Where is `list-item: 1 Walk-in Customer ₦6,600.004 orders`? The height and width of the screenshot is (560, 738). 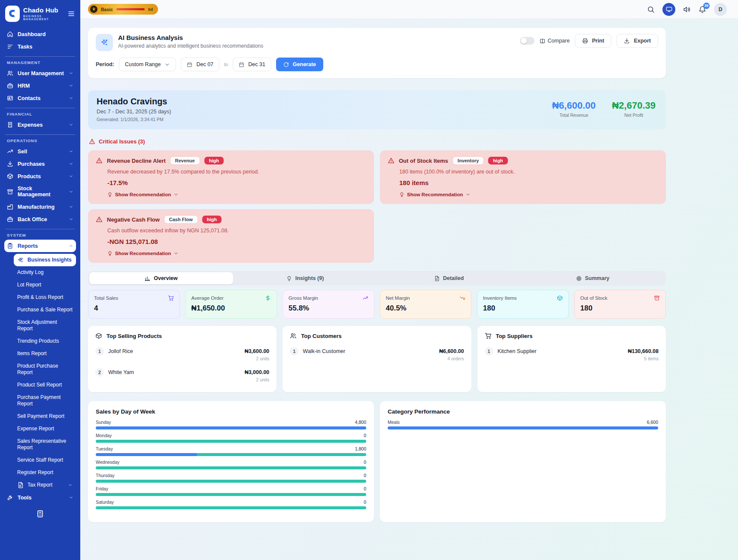 list-item: 1 Walk-in Customer ₦6,600.004 orders is located at coordinates (377, 354).